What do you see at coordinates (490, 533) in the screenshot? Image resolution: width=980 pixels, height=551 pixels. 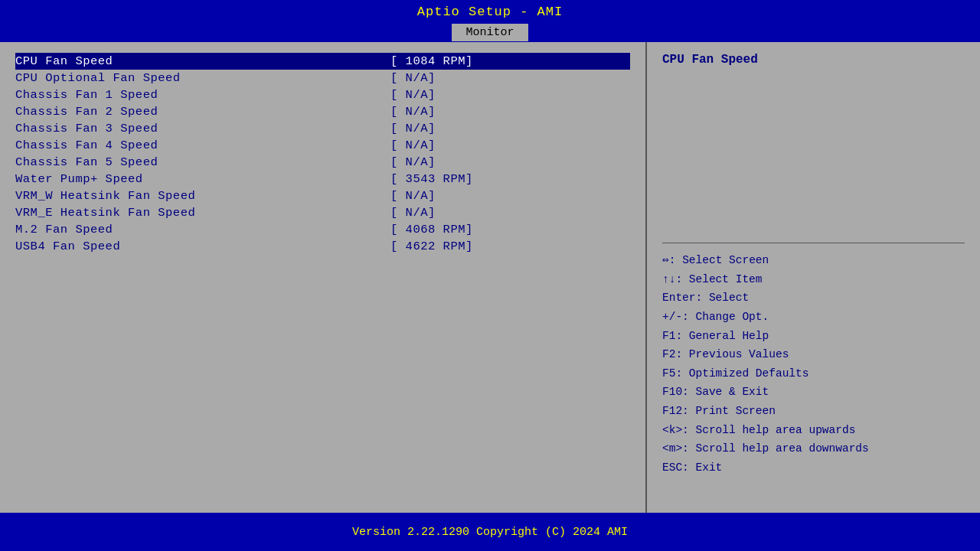 I see `footer-text: Version 2.22.1290 Copyright (C) 2024 AMI` at bounding box center [490, 533].